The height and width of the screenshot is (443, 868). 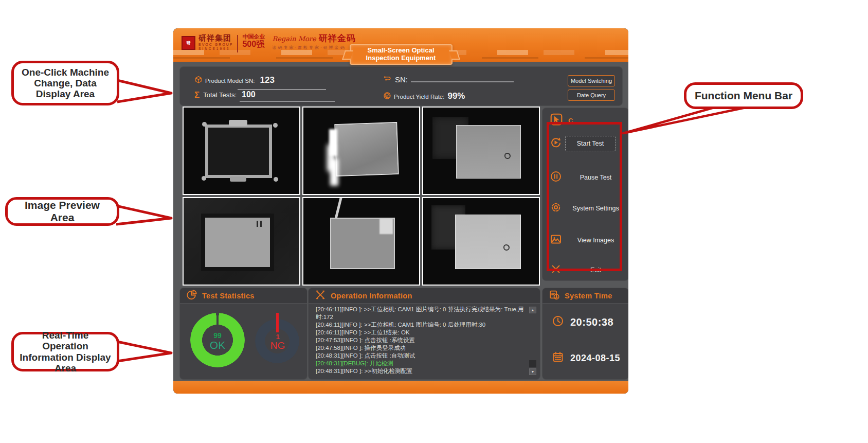 What do you see at coordinates (448, 79) in the screenshot?
I see `sn-field: SN:` at bounding box center [448, 79].